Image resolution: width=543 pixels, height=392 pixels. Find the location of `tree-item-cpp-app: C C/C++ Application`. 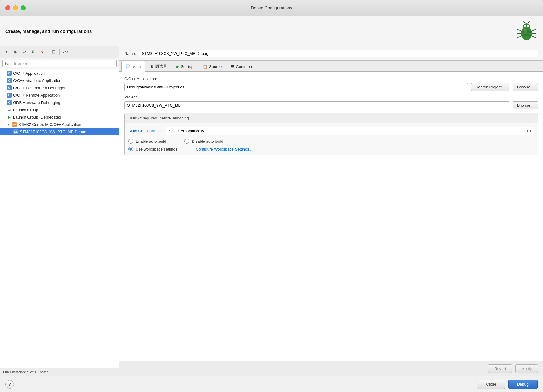

tree-item-cpp-app: C C/C++ Application is located at coordinates (60, 73).